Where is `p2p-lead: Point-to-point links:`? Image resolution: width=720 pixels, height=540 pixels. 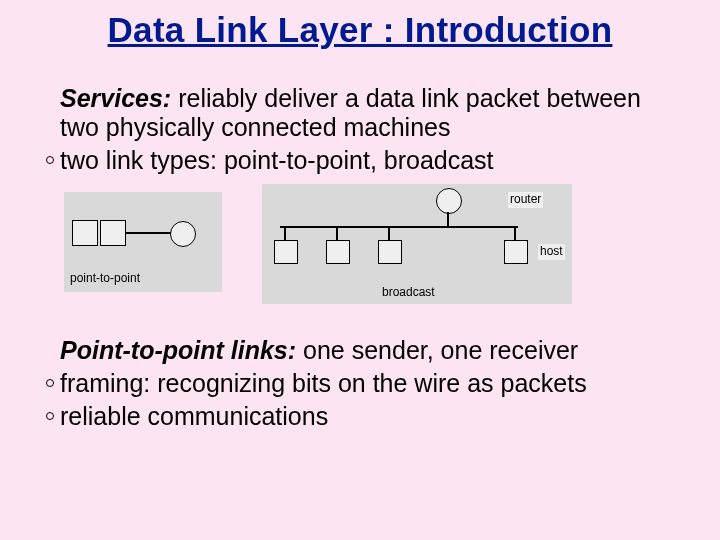
p2p-lead: Point-to-point links: is located at coordinates (178, 350).